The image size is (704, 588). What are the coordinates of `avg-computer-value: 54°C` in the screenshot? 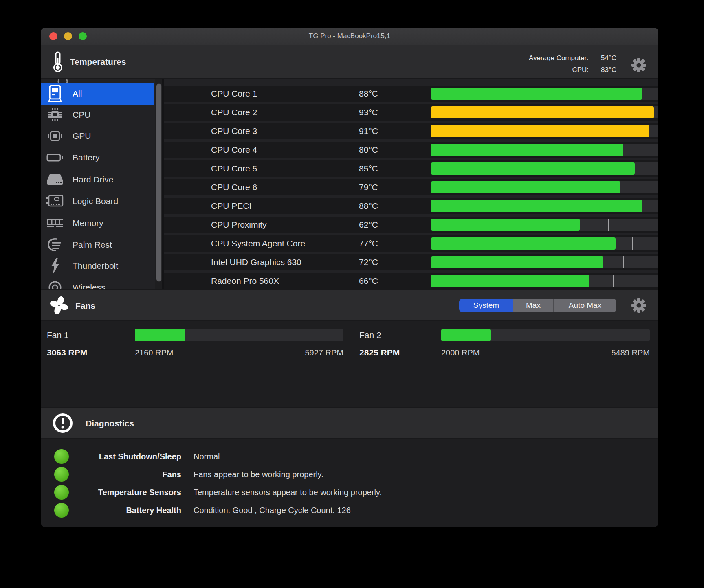 It's located at (605, 58).